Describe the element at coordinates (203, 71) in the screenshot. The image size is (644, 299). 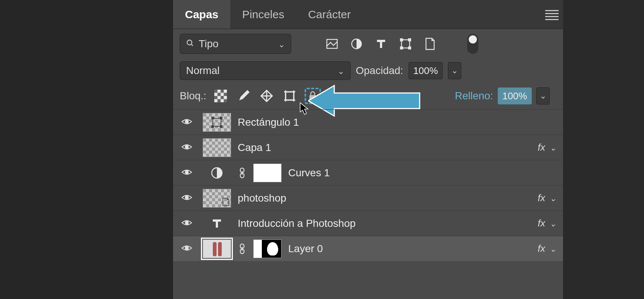
I see `blend-mode-value: Normal` at that location.